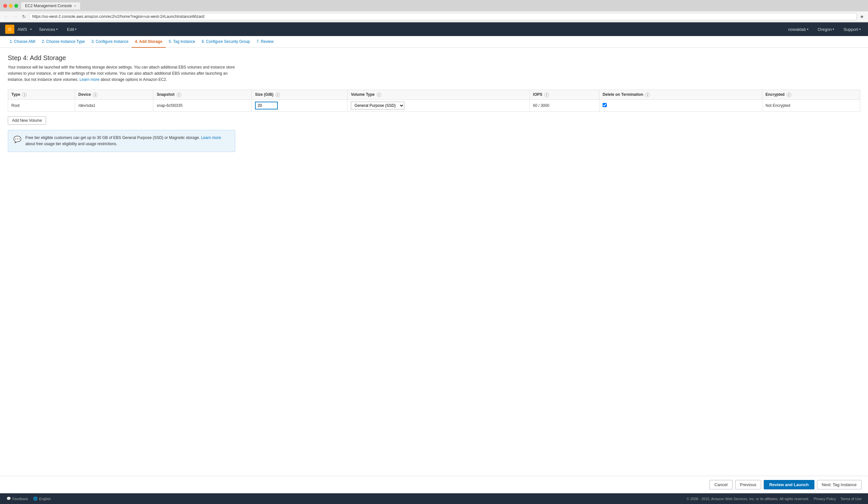 This screenshot has height=504, width=868. What do you see at coordinates (122, 141) in the screenshot?
I see `info-box: 💬 Free tier eligible customers can get u…` at bounding box center [122, 141].